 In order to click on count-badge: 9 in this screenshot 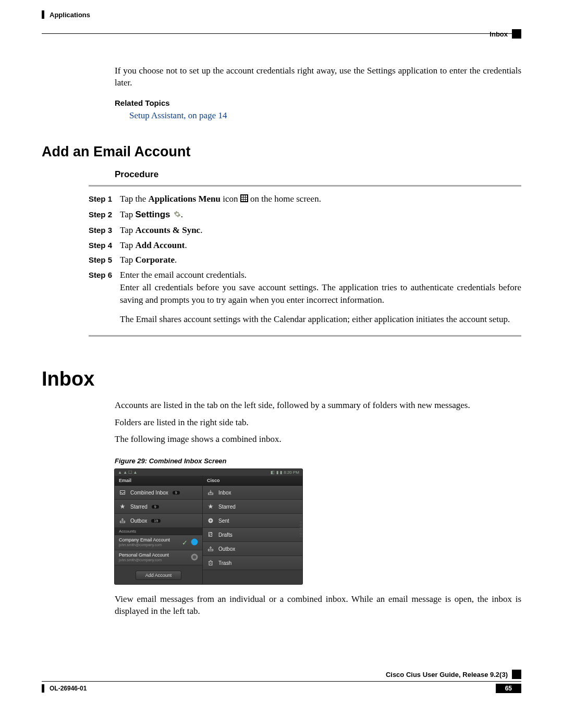, I will do `click(176, 493)`.